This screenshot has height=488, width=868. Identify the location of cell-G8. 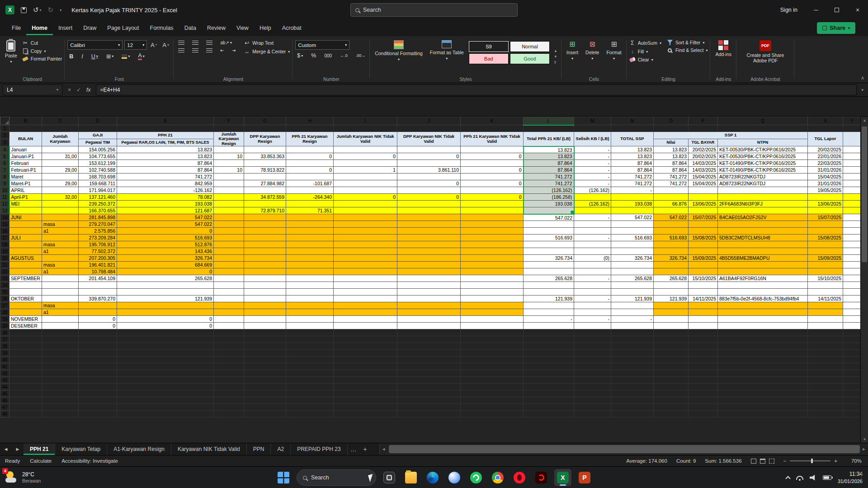
(265, 177).